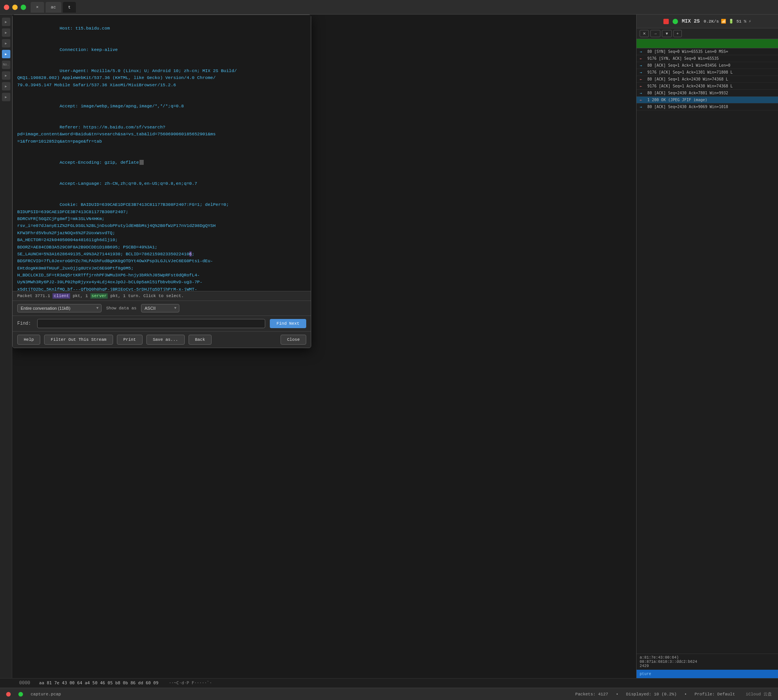 The height and width of the screenshot is (700, 778). What do you see at coordinates (402, 7) in the screenshot?
I see `tab-bar: × ac t` at bounding box center [402, 7].